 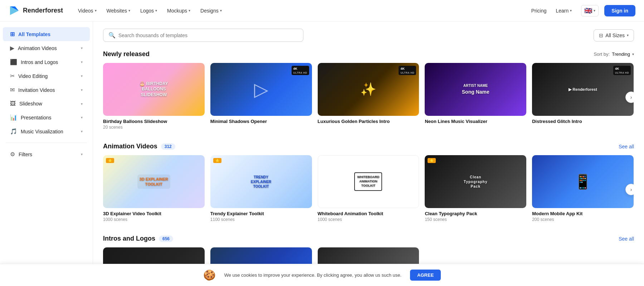 I want to click on card-mobile-app: 📱 Modern Mobile App Kit 200 scenes, so click(x=583, y=189).